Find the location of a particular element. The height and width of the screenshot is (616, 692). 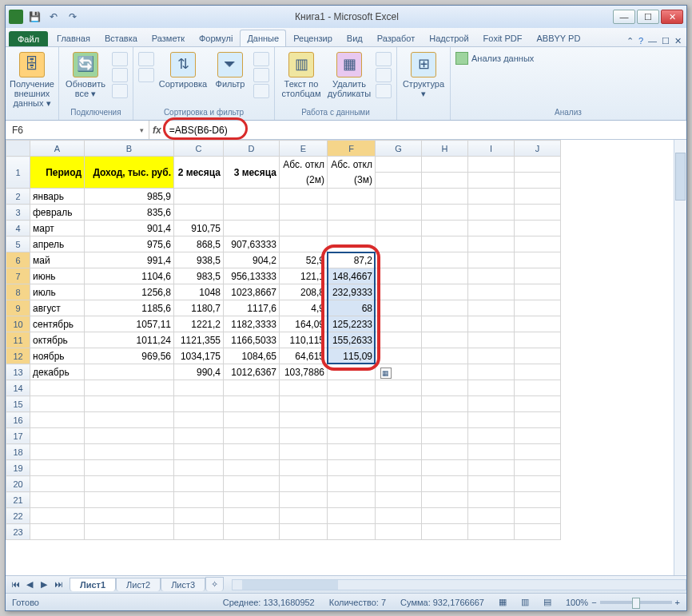

cell: 907,63333 is located at coordinates (252, 244).